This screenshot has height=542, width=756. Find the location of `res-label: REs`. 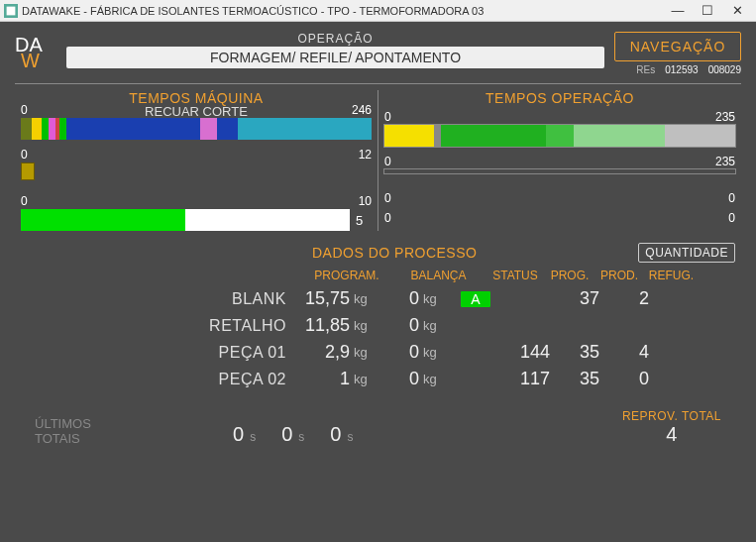

res-label: REs is located at coordinates (646, 69).